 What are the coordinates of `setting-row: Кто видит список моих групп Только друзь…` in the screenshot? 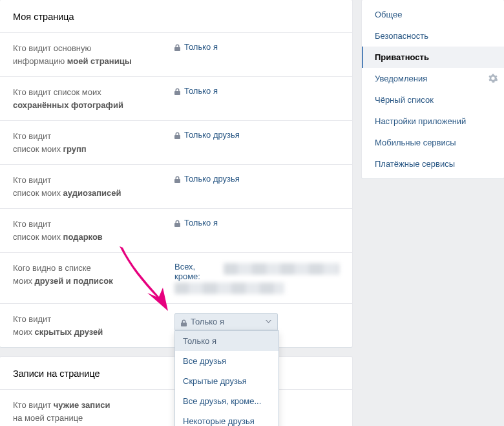 It's located at (176, 142).